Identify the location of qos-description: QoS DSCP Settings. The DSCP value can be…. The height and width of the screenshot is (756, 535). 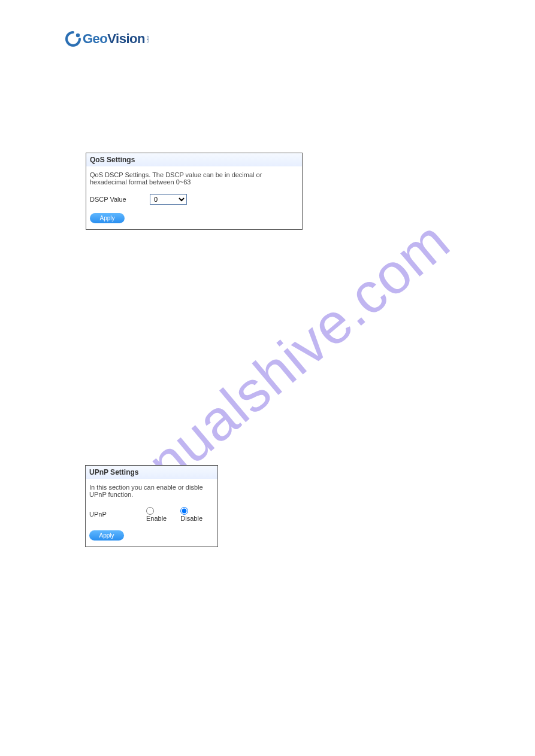
(194, 178).